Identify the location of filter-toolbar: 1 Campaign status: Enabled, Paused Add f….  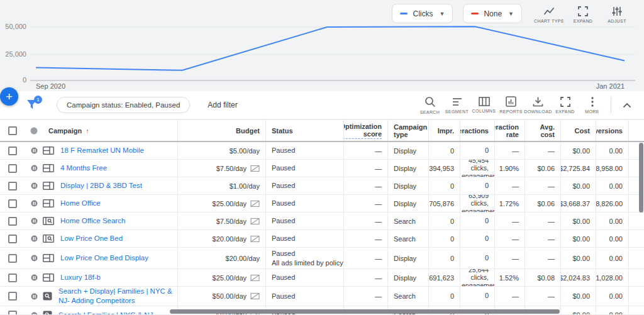
(322, 106).